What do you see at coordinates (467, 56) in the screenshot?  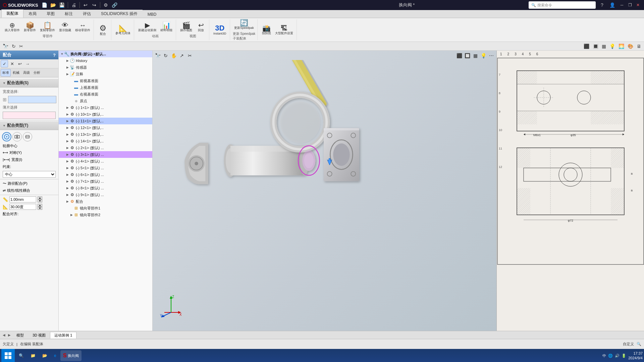 I see `vp-display2-icon: 🔲` at bounding box center [467, 56].